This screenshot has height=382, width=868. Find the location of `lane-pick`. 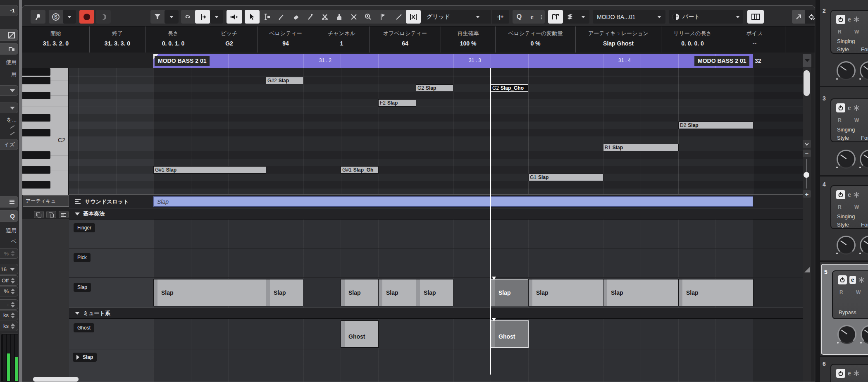

lane-pick is located at coordinates (436, 263).